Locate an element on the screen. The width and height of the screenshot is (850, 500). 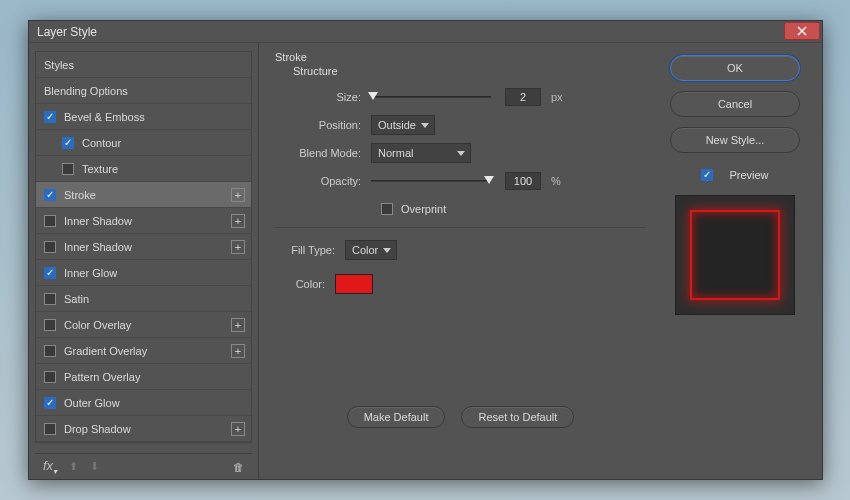
move-down-icon: ⬇ is located at coordinates (94, 466).